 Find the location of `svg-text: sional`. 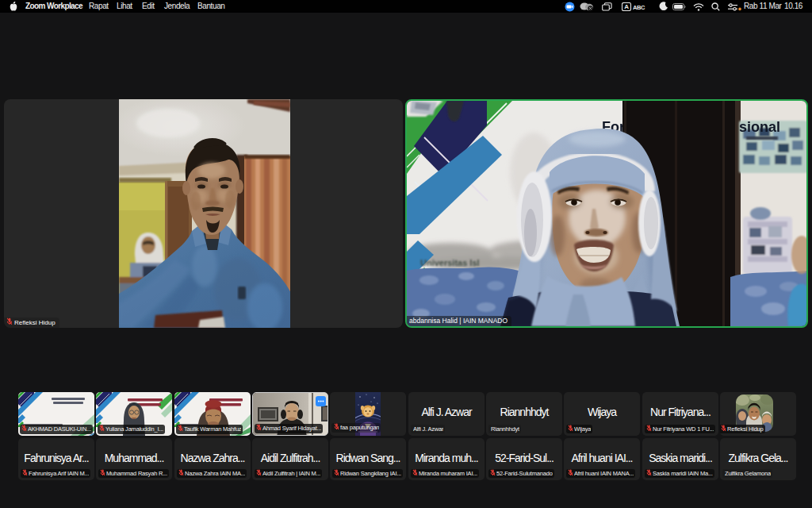

svg-text: sional is located at coordinates (760, 127).